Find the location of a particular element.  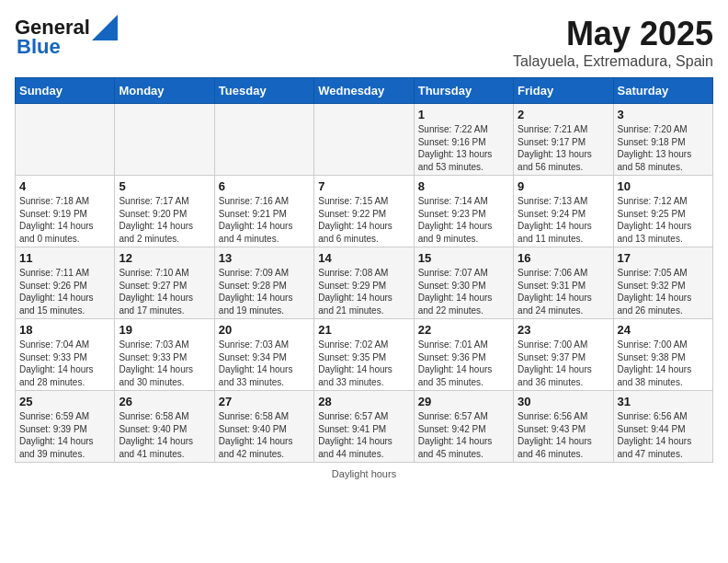

day-info: Sunrise: 6:56 AM Sunset: 9:43 PM Dayligh… is located at coordinates (563, 435).